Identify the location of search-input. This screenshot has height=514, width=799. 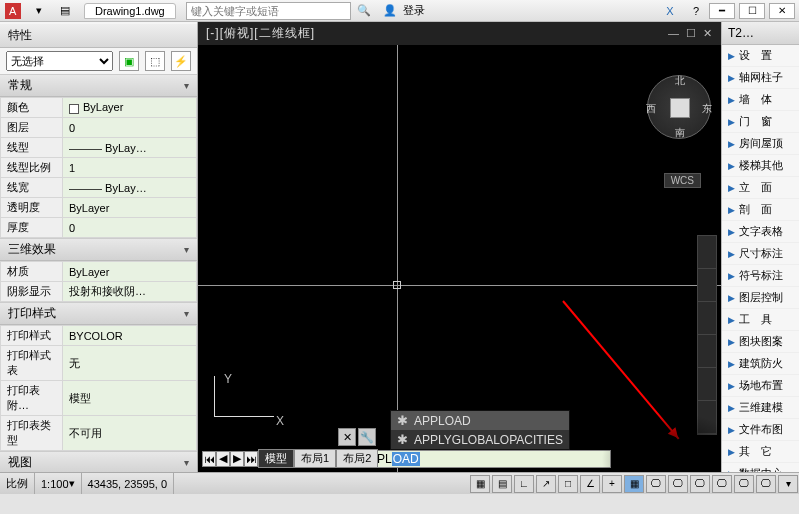
(268, 11).